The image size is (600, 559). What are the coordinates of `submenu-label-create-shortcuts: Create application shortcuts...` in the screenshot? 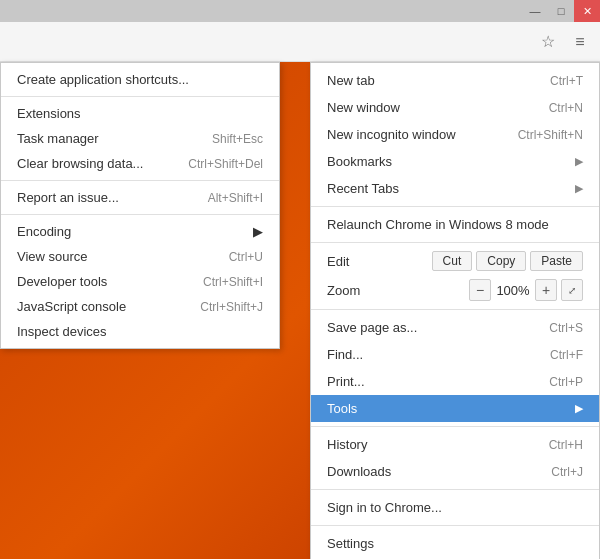 It's located at (103, 80).